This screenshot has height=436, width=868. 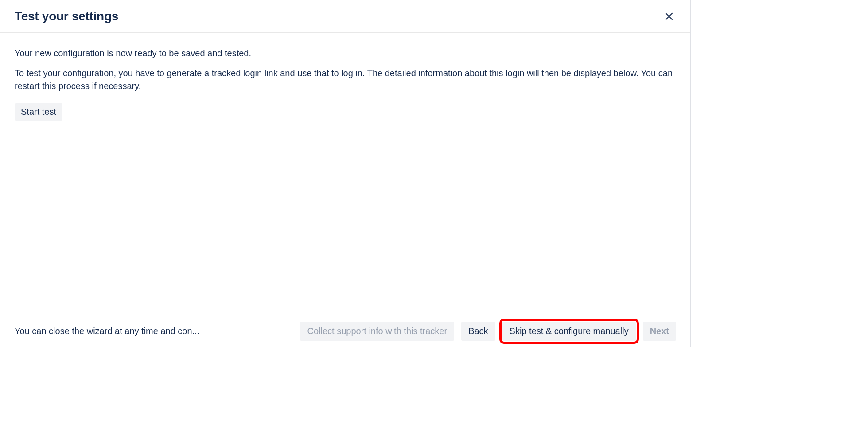 I want to click on dialog-title: Test your settings, so click(x=66, y=16).